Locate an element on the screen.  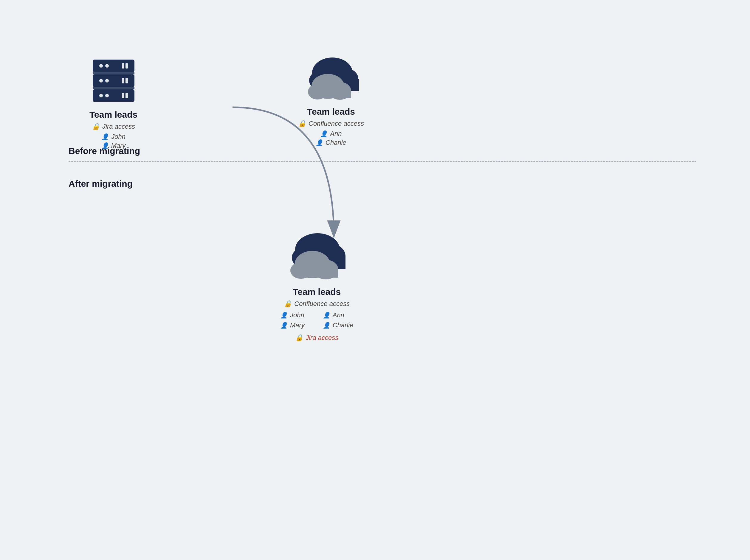
user-row-mary-bottom: 👤 Mary is located at coordinates (296, 325).